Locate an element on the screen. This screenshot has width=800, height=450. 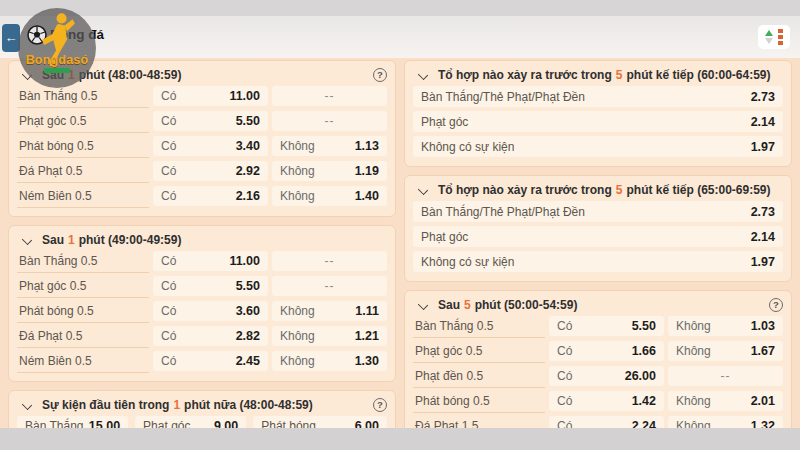
panel-combo-next-5-min-60: Tổ hợp nào xảy ra trước trong 5 phút kế … is located at coordinates (598, 114).